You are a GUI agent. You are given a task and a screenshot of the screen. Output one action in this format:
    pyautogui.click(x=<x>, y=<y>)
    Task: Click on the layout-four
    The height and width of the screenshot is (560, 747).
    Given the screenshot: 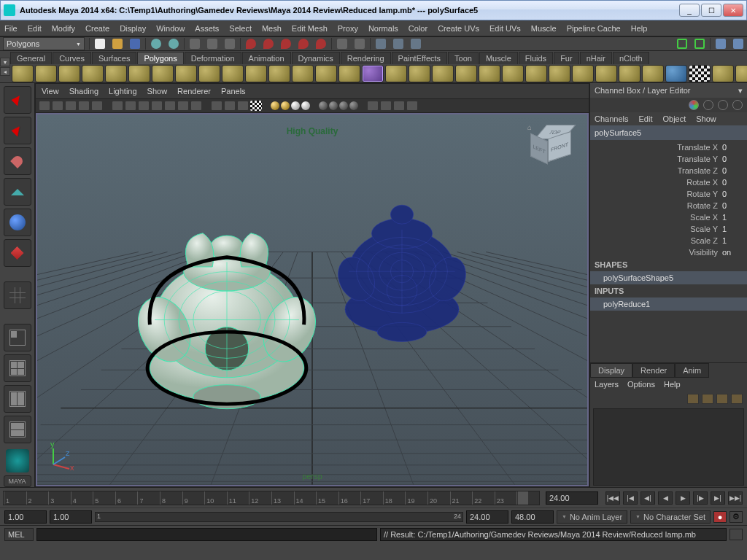 What is the action you would take?
    pyautogui.click(x=18, y=368)
    